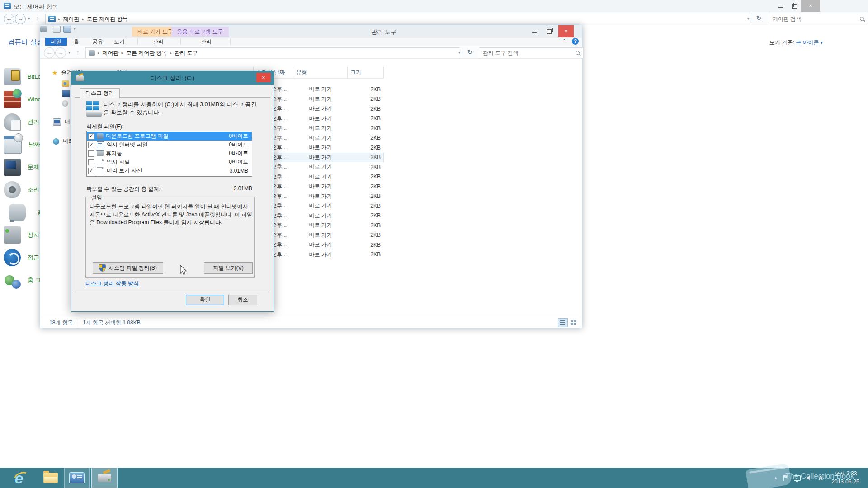 This screenshot has width=868, height=488. Describe the element at coordinates (173, 192) in the screenshot. I see `disk-cleanup-dialog: 디스크 정리: (C:) × 디스크 정리 디스크 정리를 사용하여 (C:)에…` at that location.